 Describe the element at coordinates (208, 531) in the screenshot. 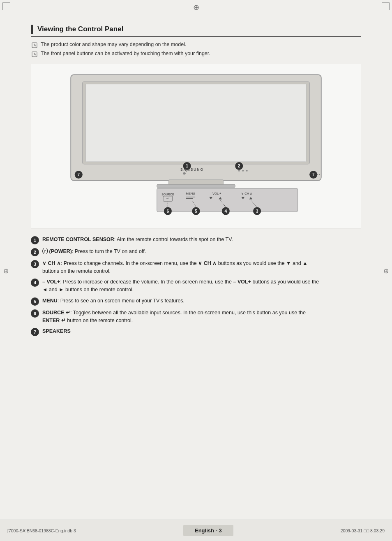

I see `footer-page-label: English - 3` at that location.